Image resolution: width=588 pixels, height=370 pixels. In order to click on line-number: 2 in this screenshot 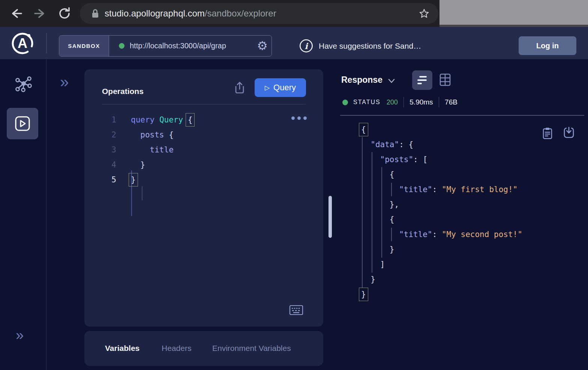, I will do `click(100, 135)`.